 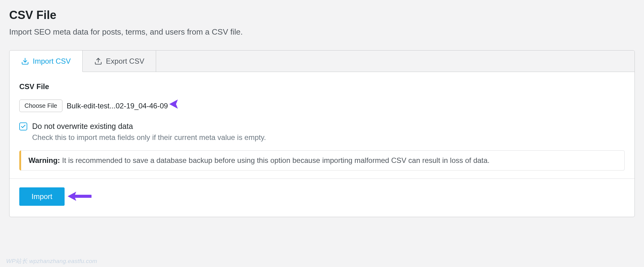 I want to click on csv-file-label: CSV File, so click(x=322, y=87).